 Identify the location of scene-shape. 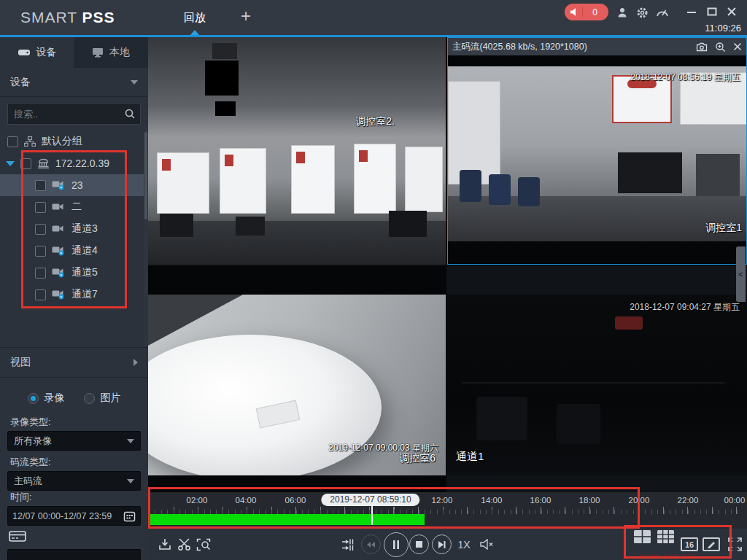
(502, 419).